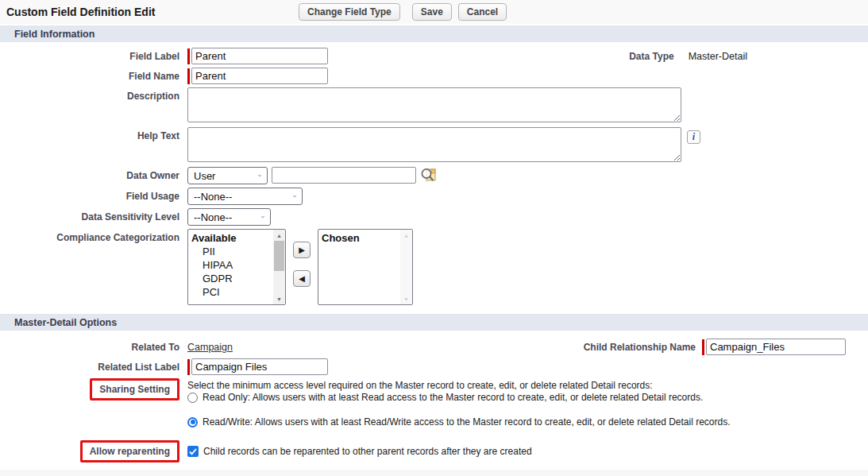 Image resolution: width=868 pixels, height=476 pixels. I want to click on field-name-field, so click(257, 76).